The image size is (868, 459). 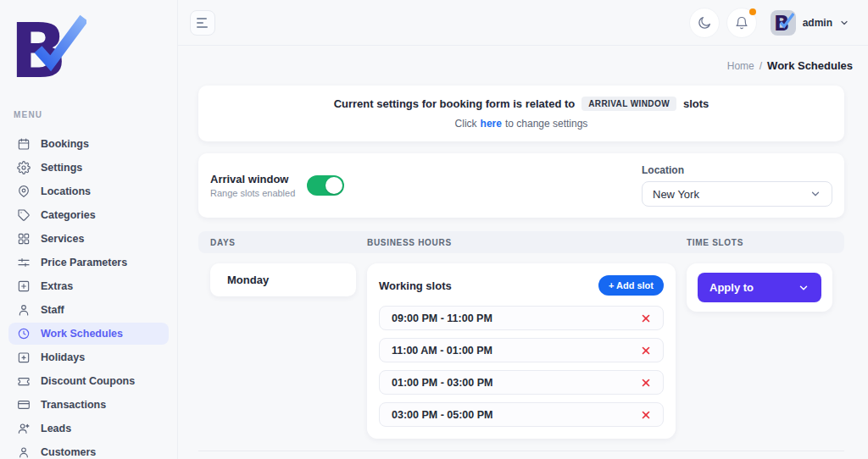 I want to click on arrival-window-title: Arrival window, so click(x=253, y=180).